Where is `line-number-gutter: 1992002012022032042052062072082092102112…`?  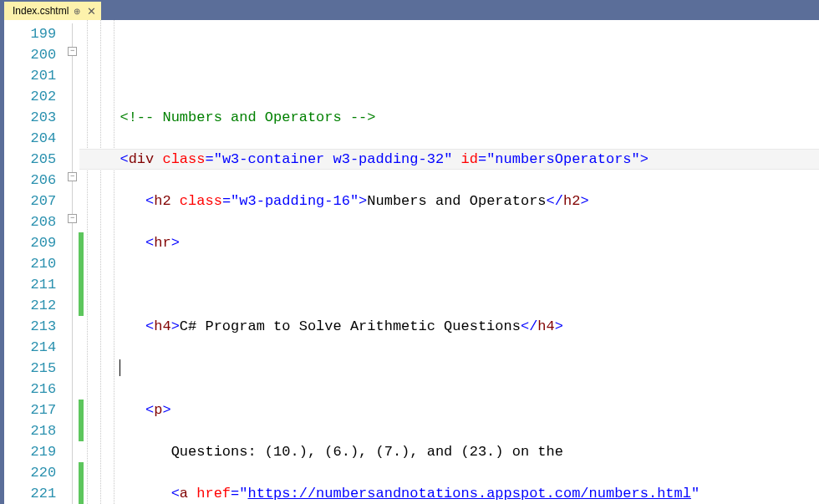
line-number-gutter: 1992002012022032042052062072082092102112… is located at coordinates (36, 262).